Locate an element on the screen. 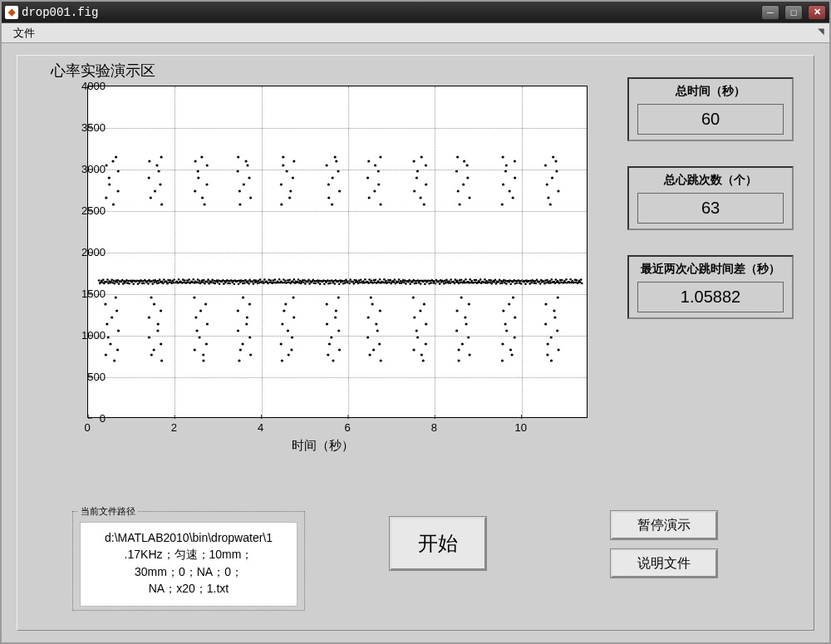  maximize-button: □ is located at coordinates (794, 12).